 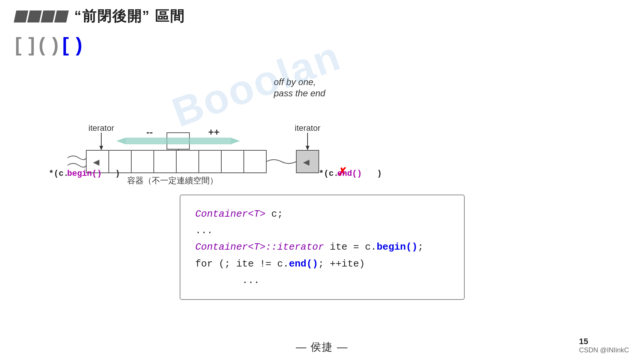 I want to click on code-line-1: Container<T> c;, so click(x=322, y=214).